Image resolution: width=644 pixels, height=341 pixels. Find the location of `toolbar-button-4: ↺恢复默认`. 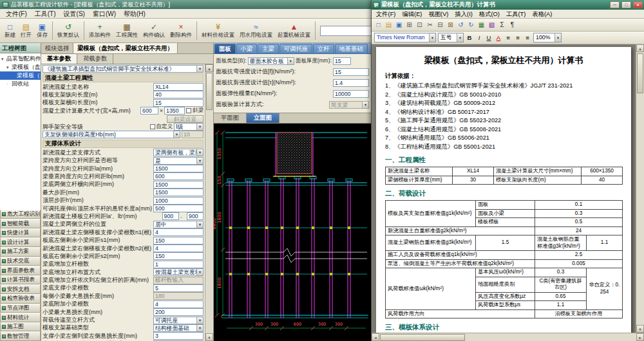

toolbar-button-4: ↺恢复默认 is located at coordinates (68, 31).